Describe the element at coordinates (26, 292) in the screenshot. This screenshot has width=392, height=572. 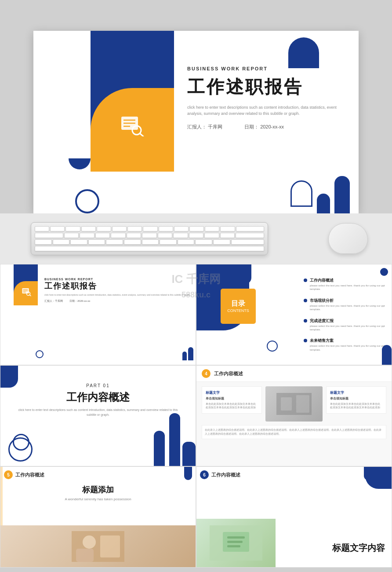
I see `mini-report-icon` at that location.